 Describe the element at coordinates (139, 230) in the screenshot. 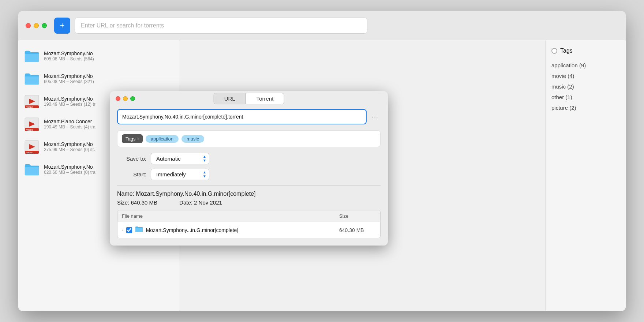

I see `file-folder-icon` at that location.